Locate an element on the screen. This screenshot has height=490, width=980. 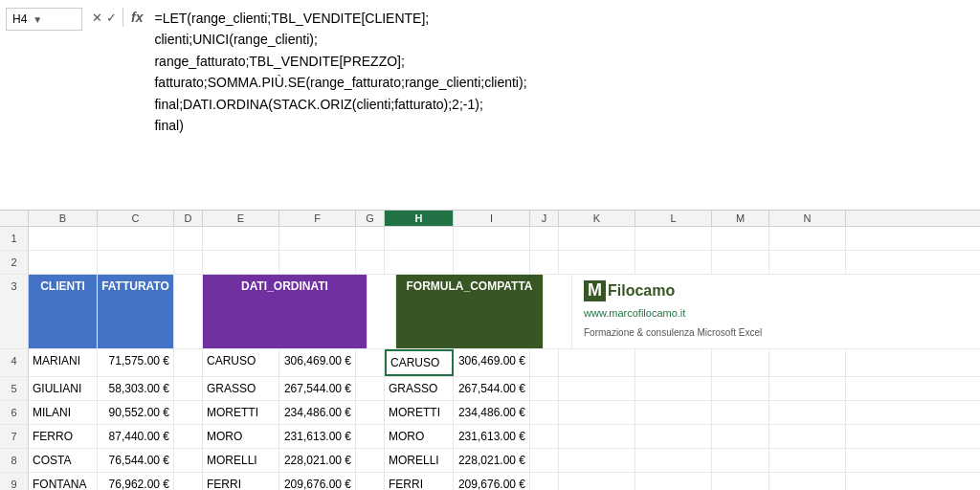
cell-n4 is located at coordinates (808, 363).